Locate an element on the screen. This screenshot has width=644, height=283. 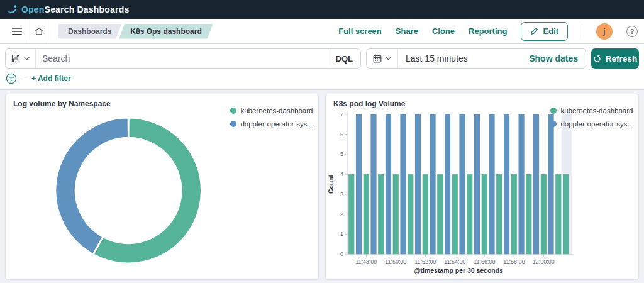
brand-search: Search is located at coordinates (60, 9).